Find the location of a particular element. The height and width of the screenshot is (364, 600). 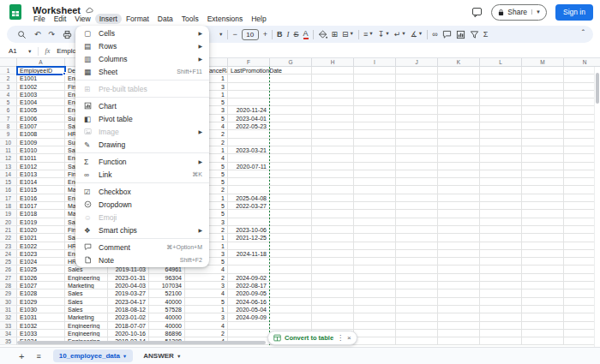

cell-H10 is located at coordinates (333, 142).